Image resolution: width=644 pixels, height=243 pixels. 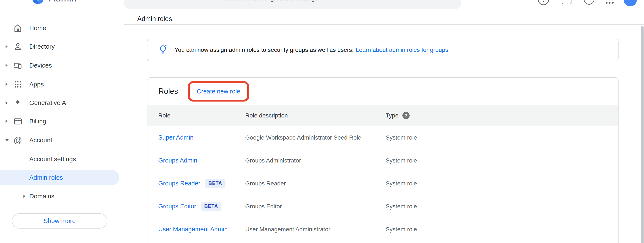 I want to click on devices-icon, so click(x=18, y=66).